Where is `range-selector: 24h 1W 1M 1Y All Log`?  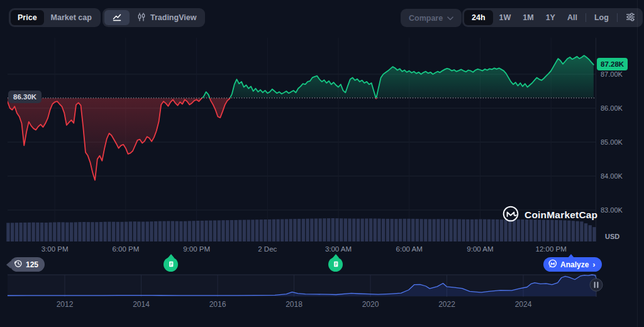 range-selector: 24h 1W 1M 1Y All Log is located at coordinates (552, 18).